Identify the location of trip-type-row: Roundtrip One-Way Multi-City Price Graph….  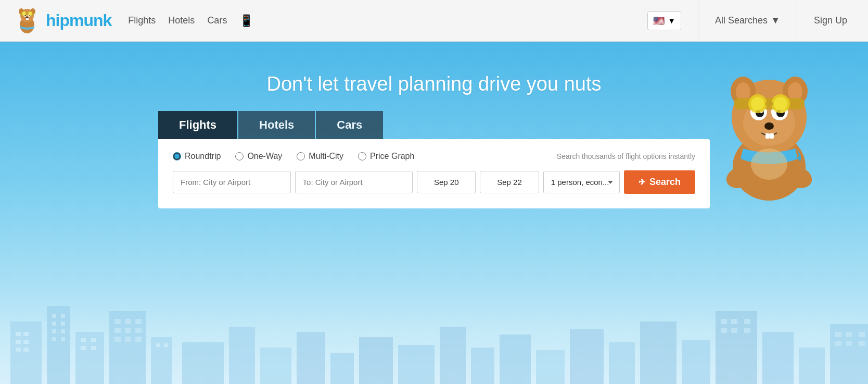
(434, 156).